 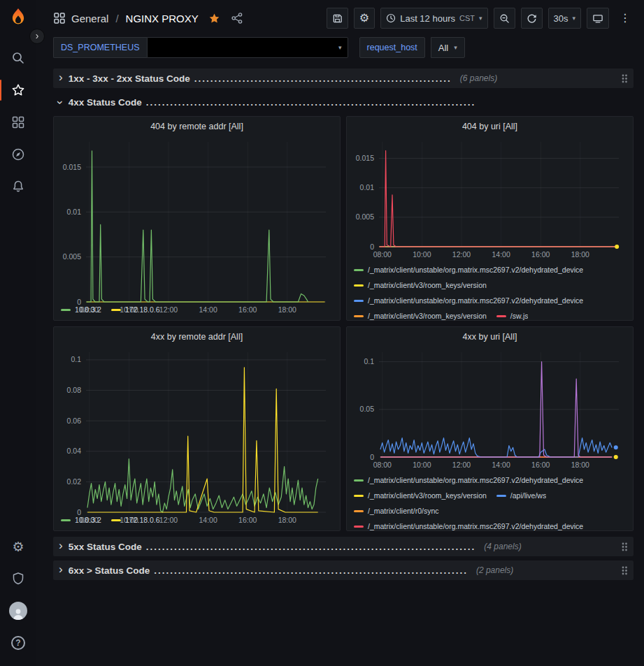 I want to click on panel-title: 4xx by remote addr [All], so click(x=197, y=337).